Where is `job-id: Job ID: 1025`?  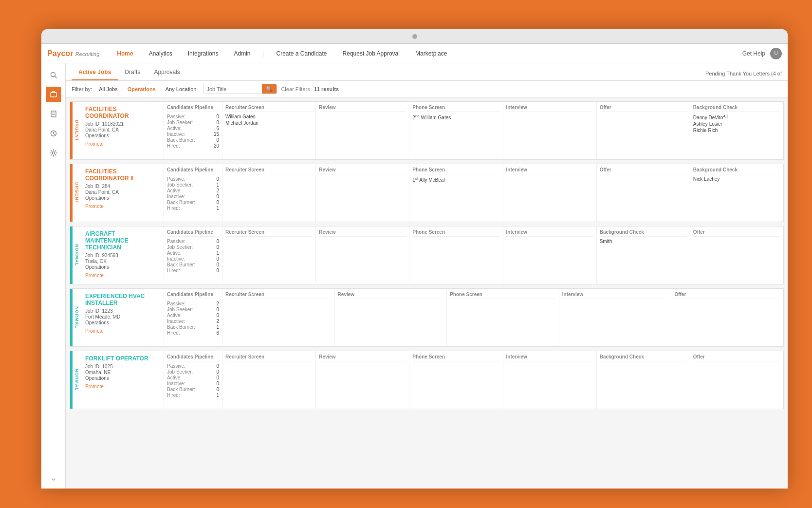
job-id: Job ID: 1025 is located at coordinates (123, 366).